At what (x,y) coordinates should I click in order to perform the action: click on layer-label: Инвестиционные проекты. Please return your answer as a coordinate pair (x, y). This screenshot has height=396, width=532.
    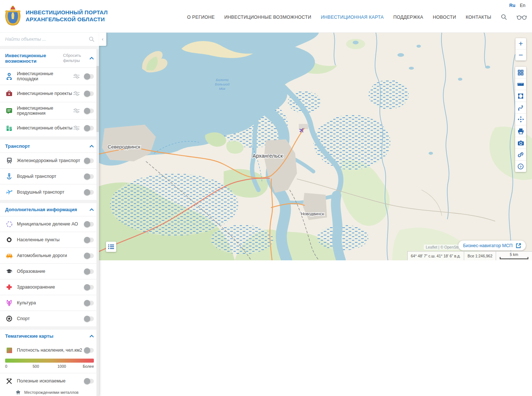
    Looking at the image, I should click on (45, 94).